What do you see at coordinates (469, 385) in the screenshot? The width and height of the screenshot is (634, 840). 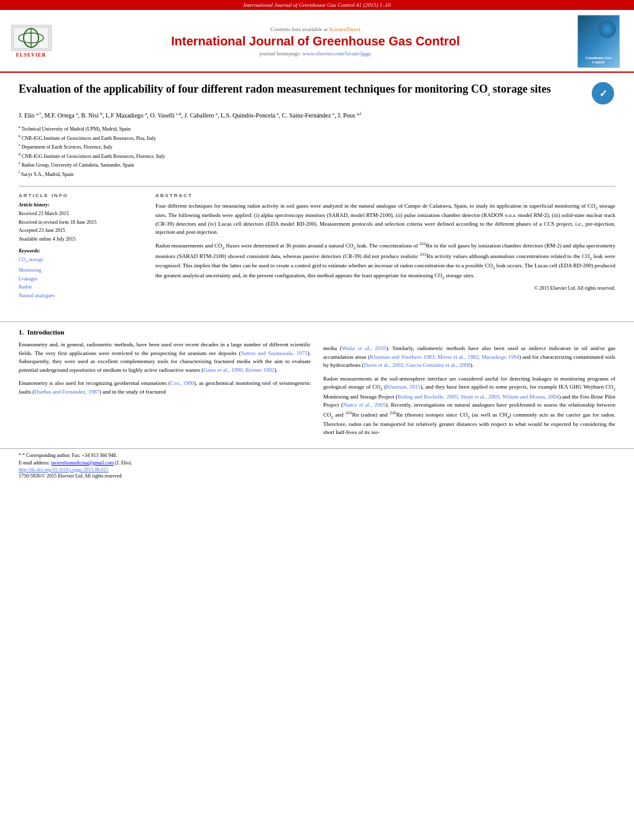 I see `body-column-right: media (Walia et al., 2010). Similarly, r…` at bounding box center [469, 385].